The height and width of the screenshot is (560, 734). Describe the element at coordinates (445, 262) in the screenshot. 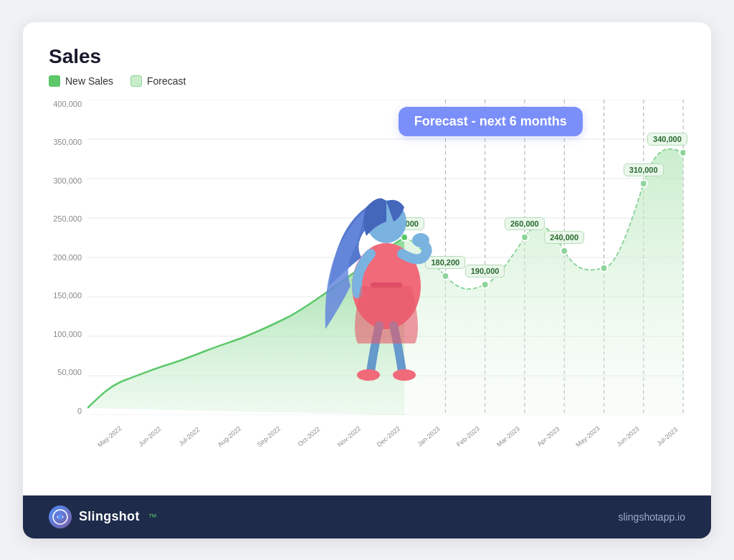

I see `data-label-180k: 180,200` at that location.